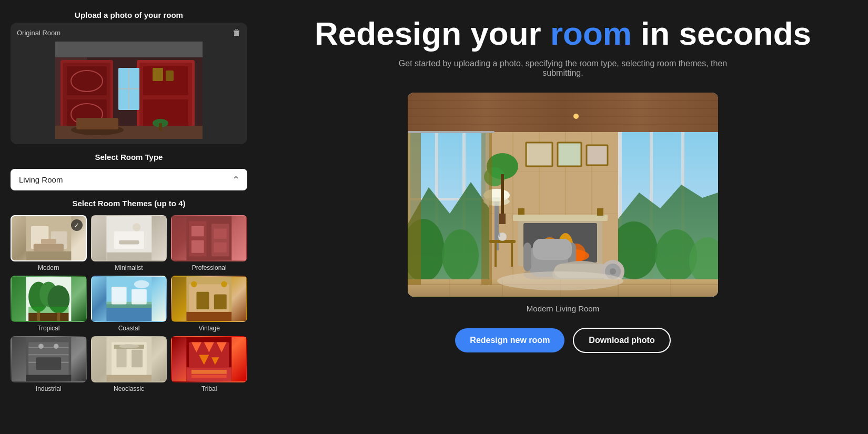 This screenshot has width=868, height=434. Describe the element at coordinates (563, 308) in the screenshot. I see `result-caption: Modern Living Room` at that location.